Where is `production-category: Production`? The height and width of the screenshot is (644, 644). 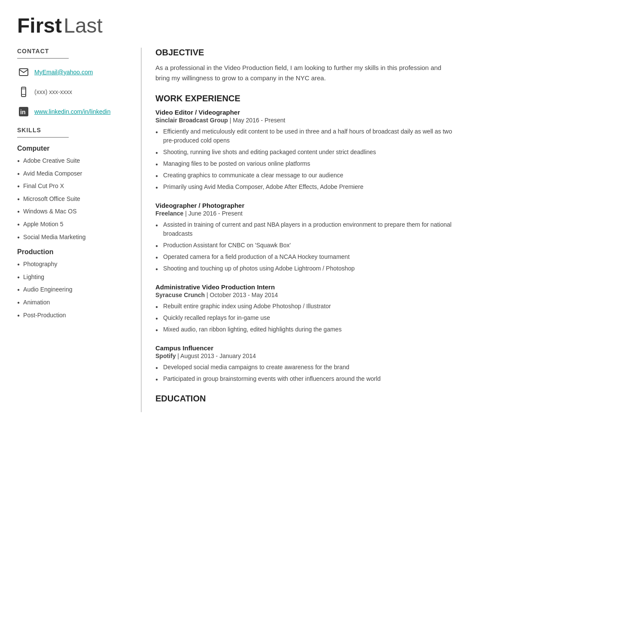 production-category: Production is located at coordinates (75, 252).